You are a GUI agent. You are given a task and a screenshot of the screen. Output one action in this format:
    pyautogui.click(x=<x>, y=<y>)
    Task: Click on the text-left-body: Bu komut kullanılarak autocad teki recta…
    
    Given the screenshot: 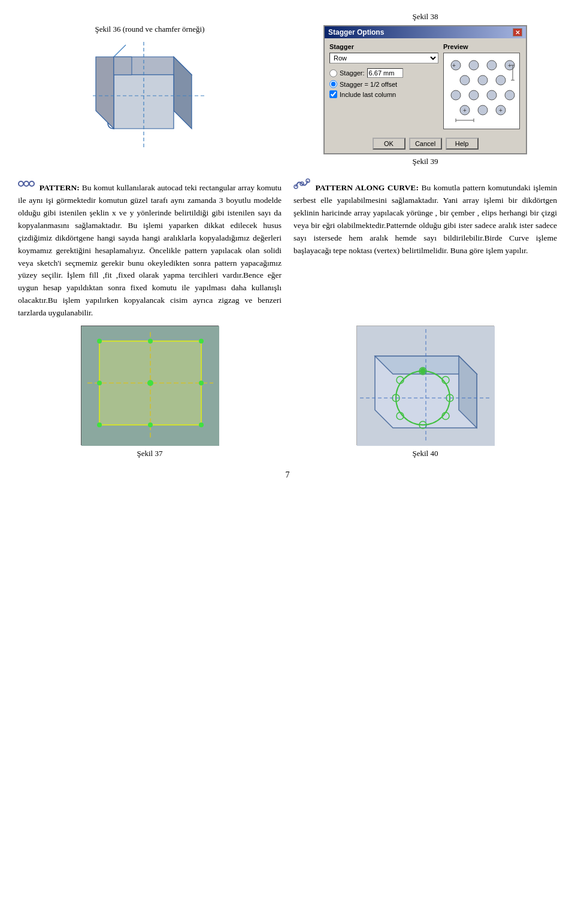 What is the action you would take?
    pyautogui.click(x=150, y=250)
    